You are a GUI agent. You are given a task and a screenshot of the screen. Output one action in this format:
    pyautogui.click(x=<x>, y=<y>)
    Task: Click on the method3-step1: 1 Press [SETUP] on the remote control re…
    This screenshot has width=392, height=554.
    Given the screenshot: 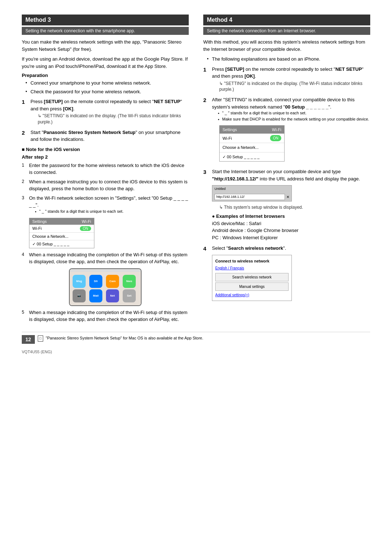 What is the action you would take?
    pyautogui.click(x=105, y=112)
    